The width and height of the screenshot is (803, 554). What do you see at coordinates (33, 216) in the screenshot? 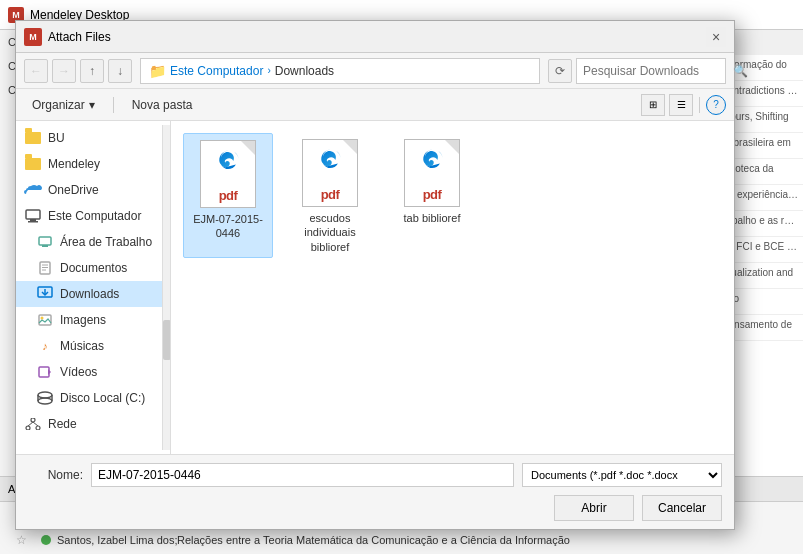
I see `computer-icon` at bounding box center [33, 216].